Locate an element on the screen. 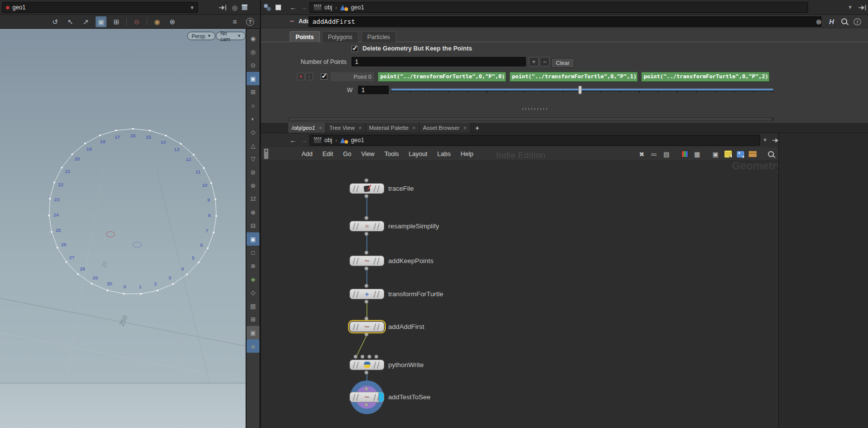  points-minus-button: − is located at coordinates (545, 61).